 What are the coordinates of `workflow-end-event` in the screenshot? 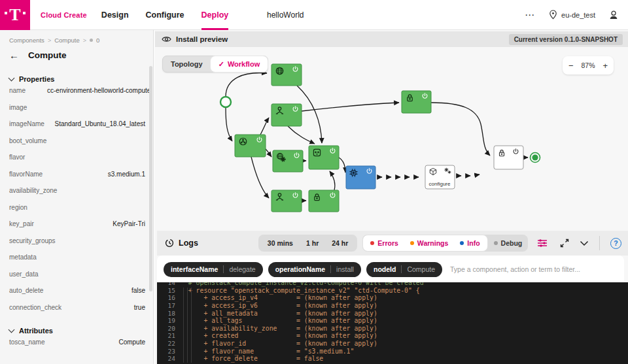 It's located at (535, 158).